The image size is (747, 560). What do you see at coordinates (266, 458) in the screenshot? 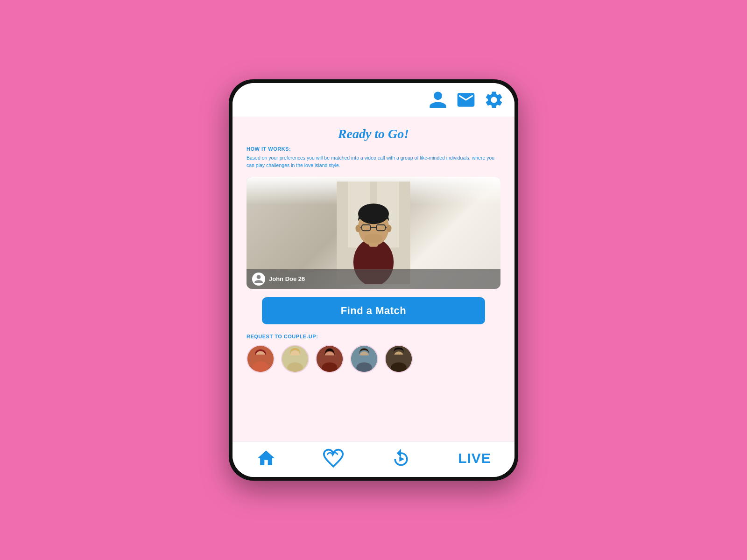
I see `home-icon` at bounding box center [266, 458].